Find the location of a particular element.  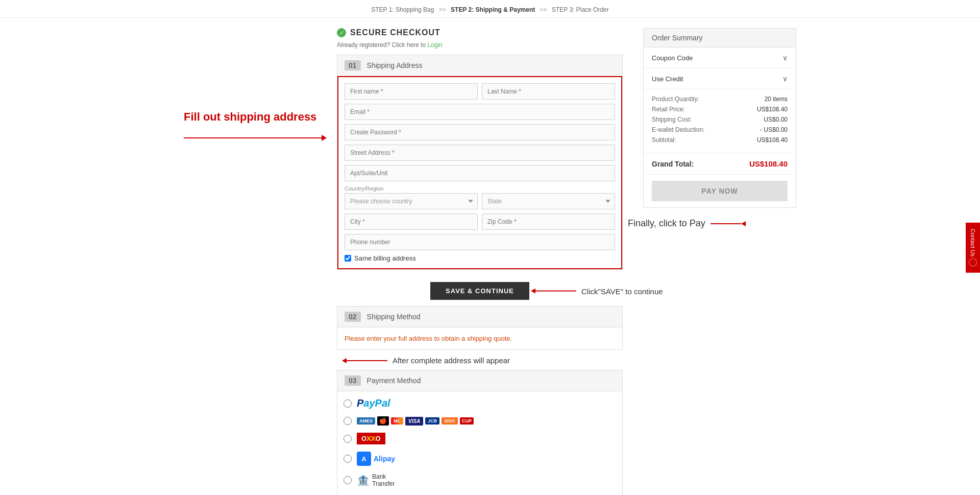

last-name-input is located at coordinates (548, 91).